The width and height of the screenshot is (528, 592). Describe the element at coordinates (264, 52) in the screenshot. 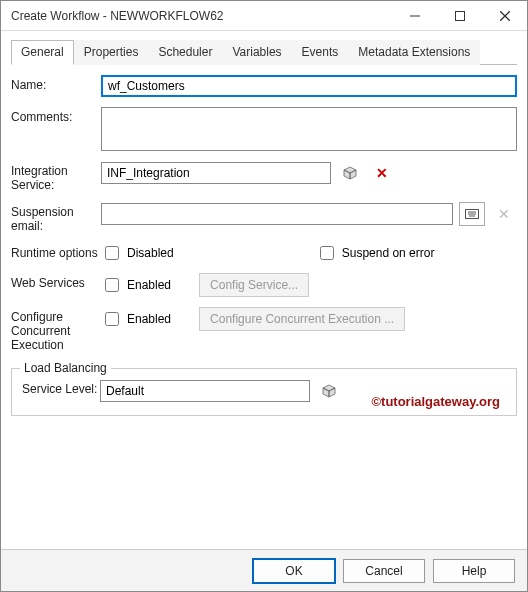

I see `tab-strip: General Properties Scheduler Variables E…` at that location.